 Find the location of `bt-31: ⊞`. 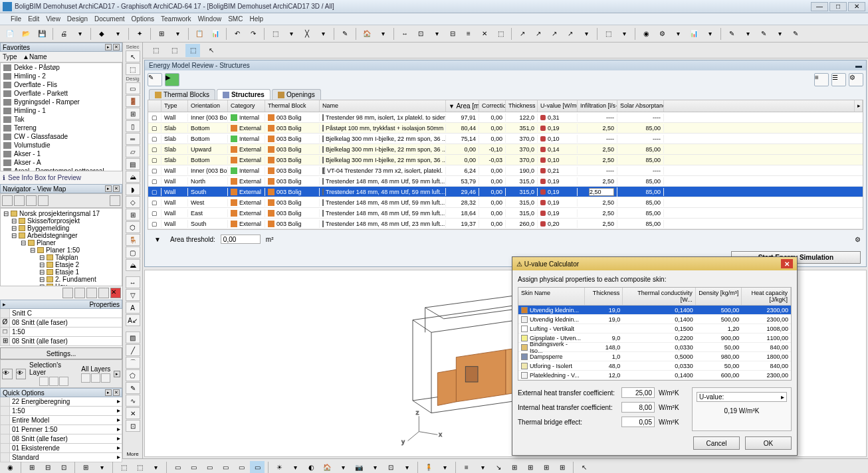

bt-31: ⊞ is located at coordinates (530, 468).